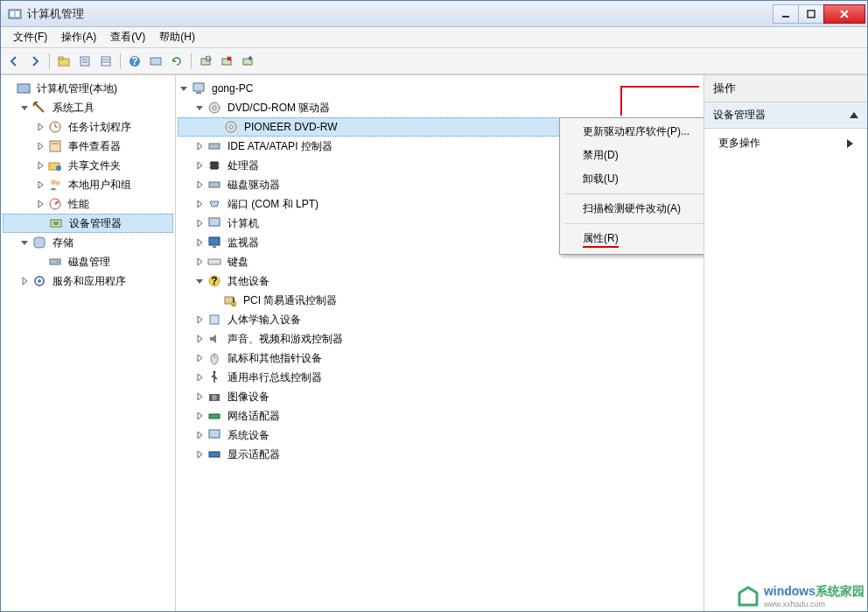 This screenshot has height=612, width=868. Describe the element at coordinates (88, 146) in the screenshot. I see `tree-event-viewer: 事件查看器` at that location.